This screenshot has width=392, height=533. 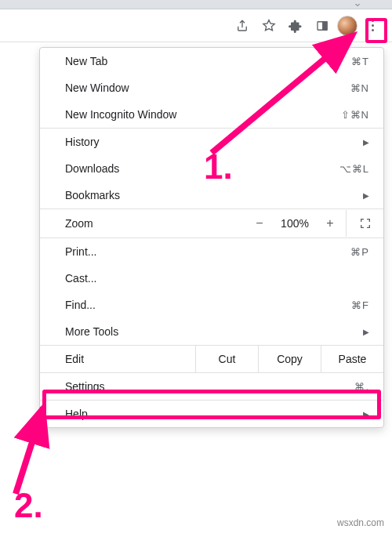 I want to click on sidepanel-icon, so click(x=322, y=26).